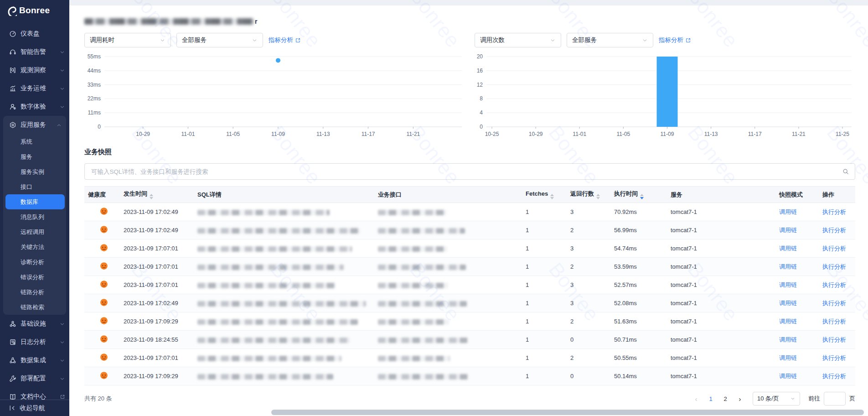  Describe the element at coordinates (740, 399) in the screenshot. I see `next-page-button: ›` at that location.